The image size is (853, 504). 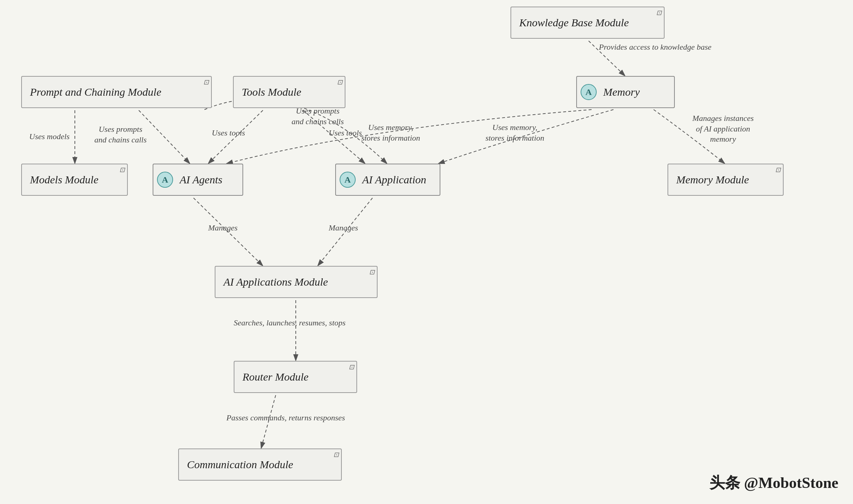 What do you see at coordinates (621, 92) in the screenshot?
I see `memory-actor-label: Memory` at bounding box center [621, 92].